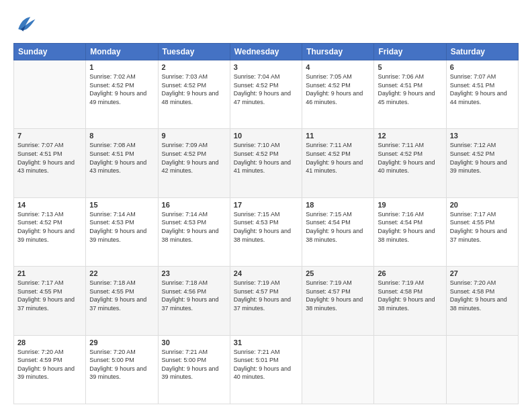  I want to click on day-info: Sunrise: 7:21 AMSunset: 5:00 PMDaylight:…, so click(194, 365).